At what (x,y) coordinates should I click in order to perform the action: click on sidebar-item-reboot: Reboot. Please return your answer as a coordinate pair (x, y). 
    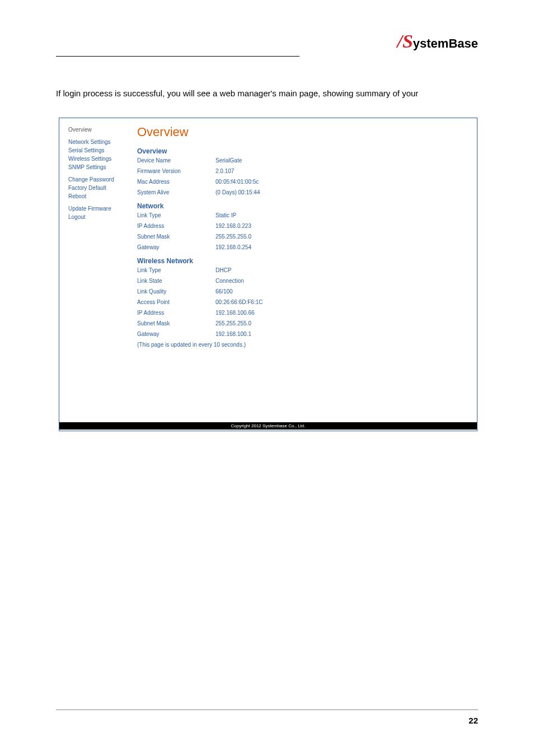
    Looking at the image, I should click on (101, 197).